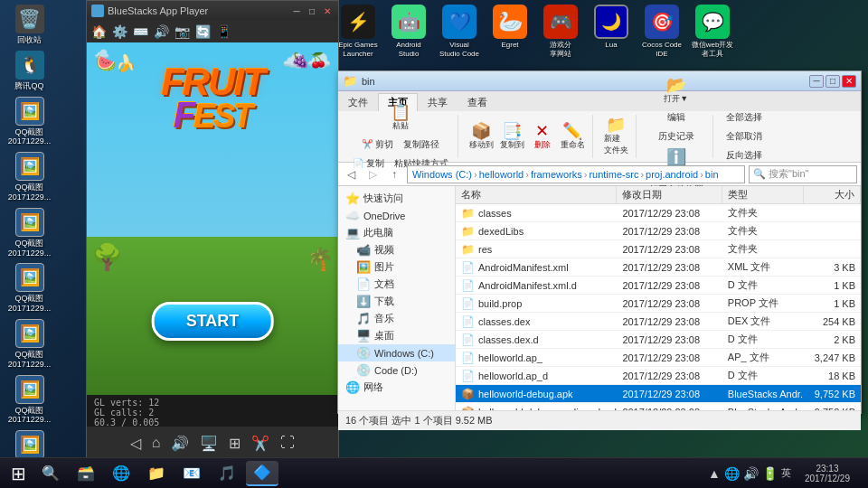 The height and width of the screenshot is (488, 868). I want to click on desktop-icon-screenshot6: 🖼️ QQ截图20171229..., so click(29, 400).